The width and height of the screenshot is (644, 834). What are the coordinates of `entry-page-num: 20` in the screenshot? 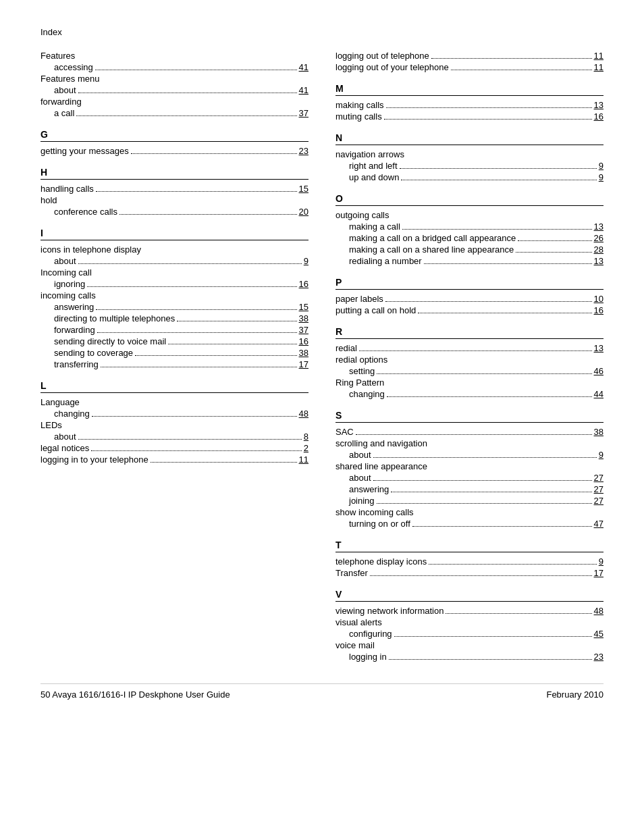 It's located at (304, 212).